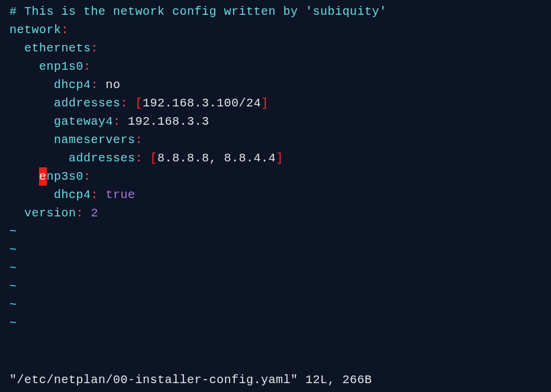 This screenshot has height=392, width=551. What do you see at coordinates (83, 122) in the screenshot?
I see `yaml-key: gateway4` at bounding box center [83, 122].